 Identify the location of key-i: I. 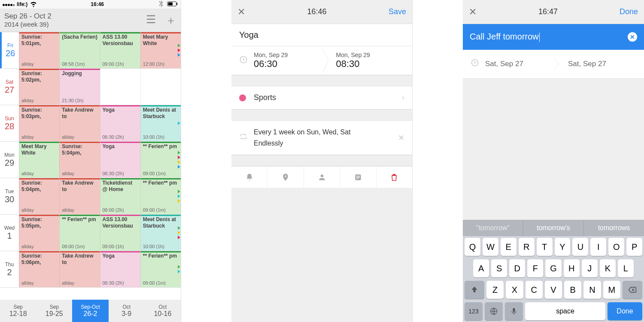
(598, 247).